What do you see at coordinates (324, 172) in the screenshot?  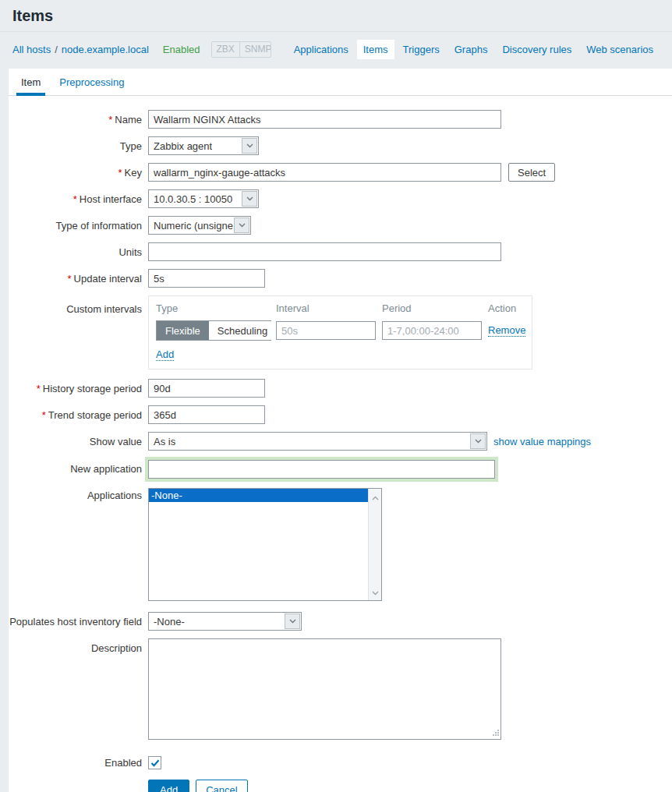 I see `key-input` at bounding box center [324, 172].